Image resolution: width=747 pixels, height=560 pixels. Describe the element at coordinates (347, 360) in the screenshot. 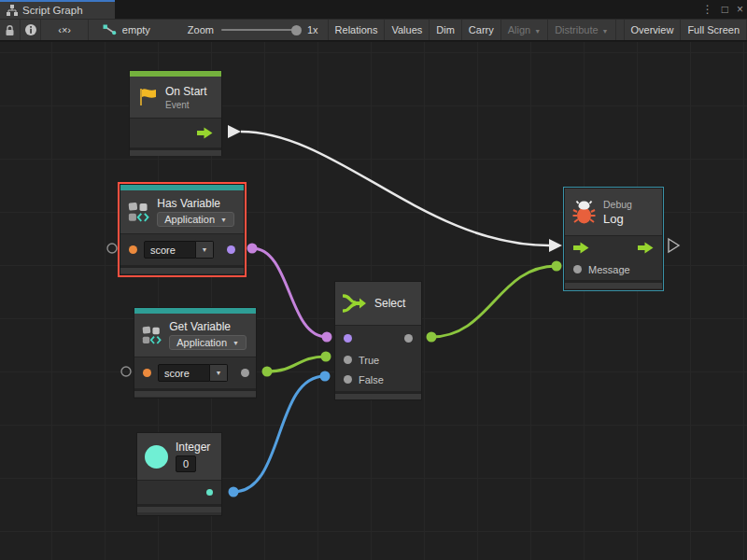

I see `true-input-port` at that location.